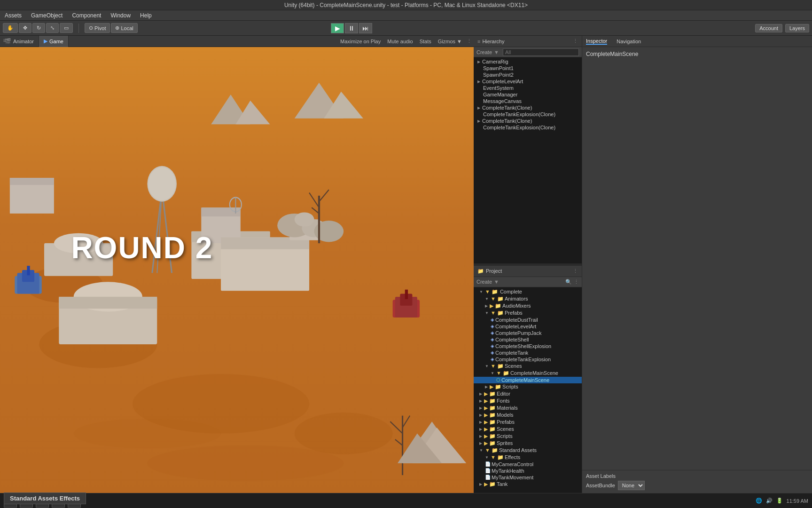 Image resolution: width=812 pixels, height=508 pixels. What do you see at coordinates (528, 101) in the screenshot?
I see `hierarchy-item: MessageCanvas` at bounding box center [528, 101].